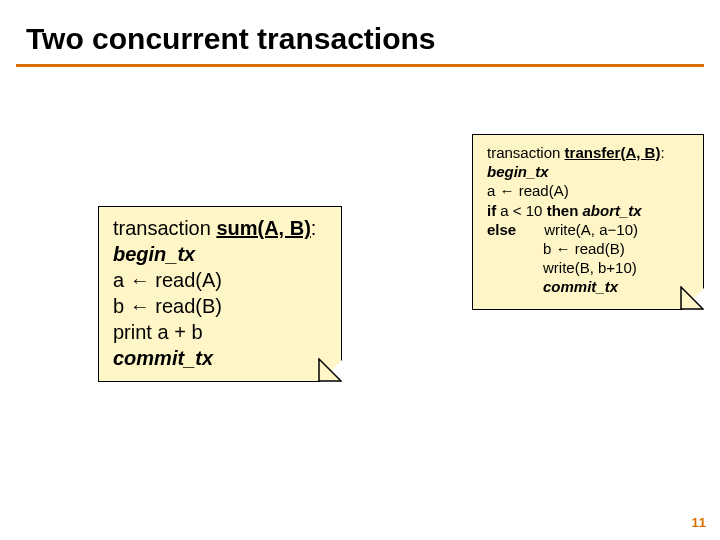 This screenshot has height=540, width=720. I want to click on tr-line-3: a ← read(A), so click(588, 190).